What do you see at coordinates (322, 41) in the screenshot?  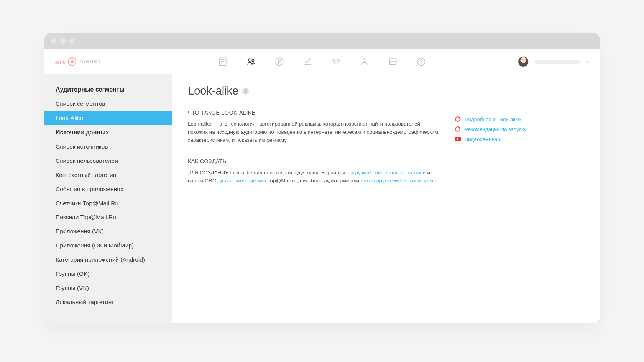 I see `browser-chrome` at bounding box center [322, 41].